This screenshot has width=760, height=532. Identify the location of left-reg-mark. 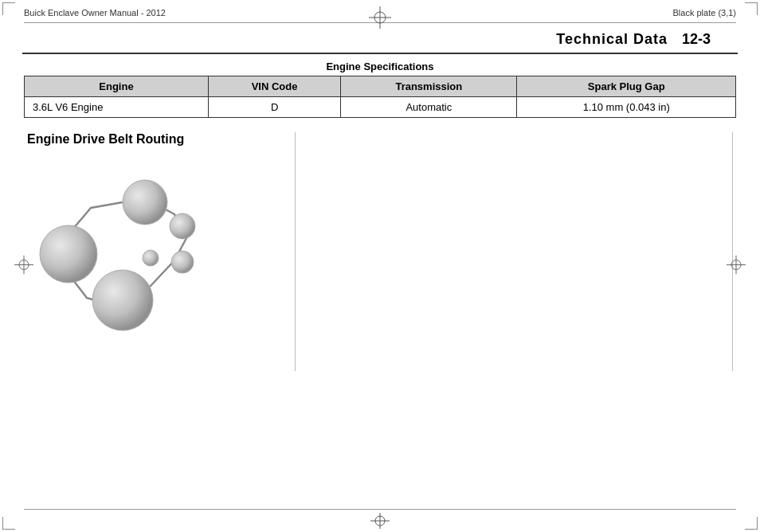
(24, 266).